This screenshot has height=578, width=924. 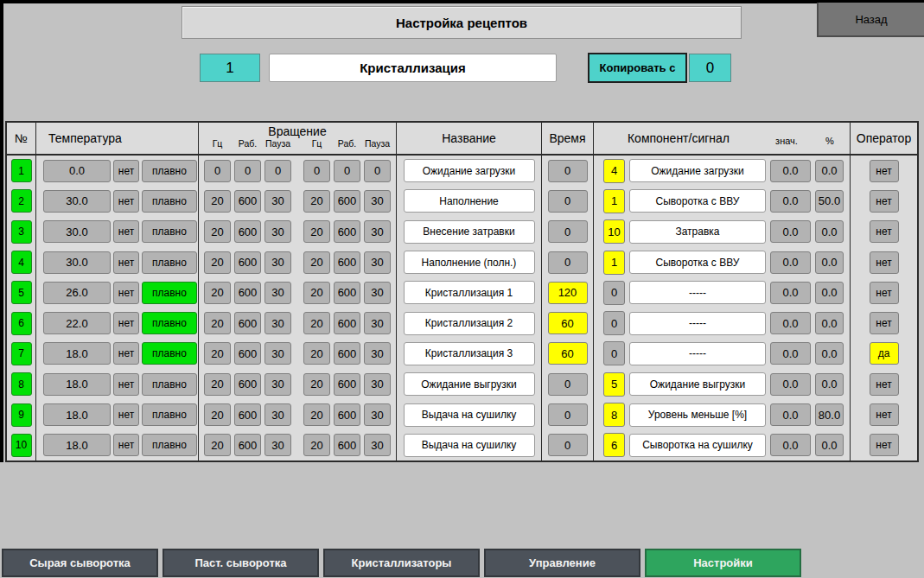 What do you see at coordinates (77, 171) in the screenshot?
I see `temperature-value: 0.0` at bounding box center [77, 171].